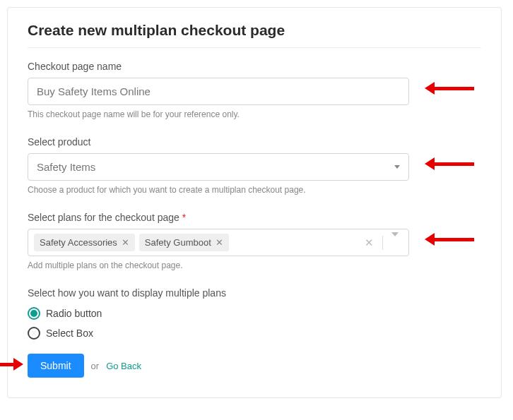 The height and width of the screenshot is (420, 513). What do you see at coordinates (254, 313) in the screenshot?
I see `field-display-mode: Select how you want to display multiple …` at bounding box center [254, 313].